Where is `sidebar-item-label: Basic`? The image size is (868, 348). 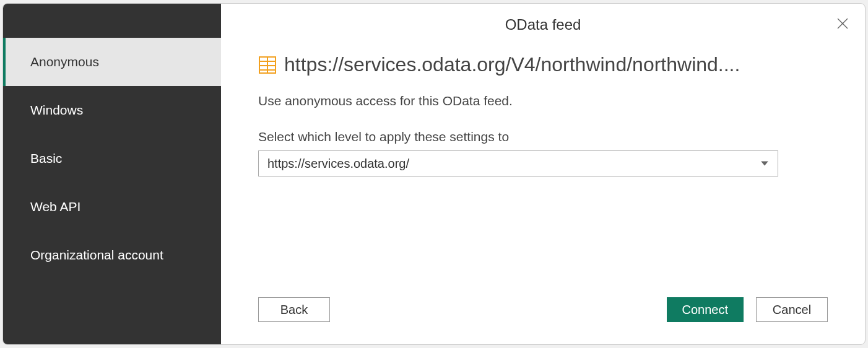
sidebar-item-label: Basic is located at coordinates (46, 159).